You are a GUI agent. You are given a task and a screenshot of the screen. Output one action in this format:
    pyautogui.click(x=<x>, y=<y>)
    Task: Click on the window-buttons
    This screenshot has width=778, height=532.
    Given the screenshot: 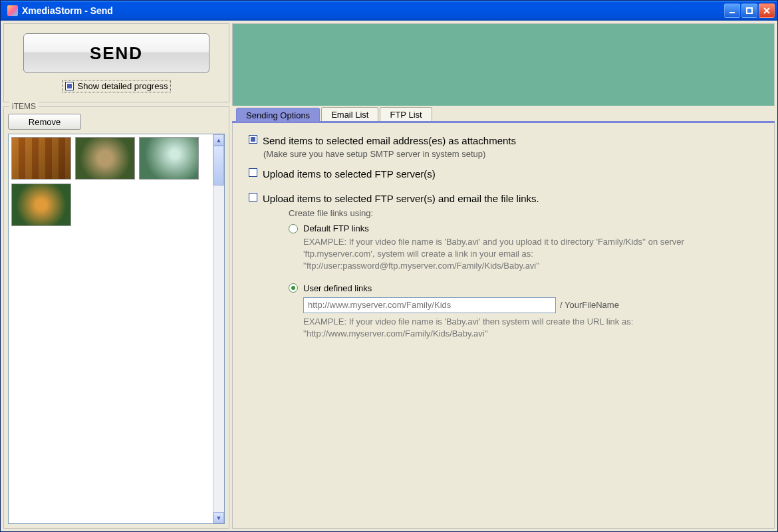 What is the action you would take?
    pyautogui.click(x=749, y=11)
    